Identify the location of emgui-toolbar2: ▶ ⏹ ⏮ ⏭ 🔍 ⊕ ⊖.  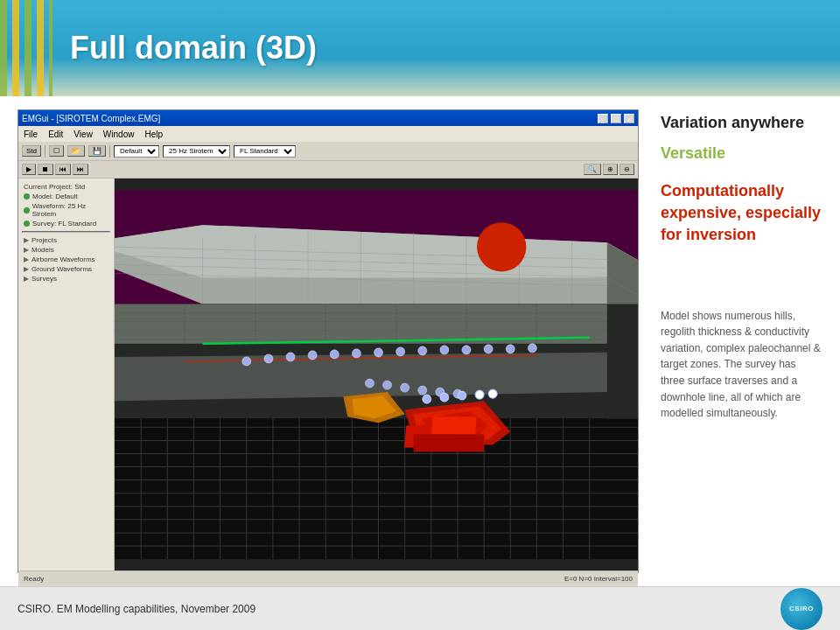
(328, 170).